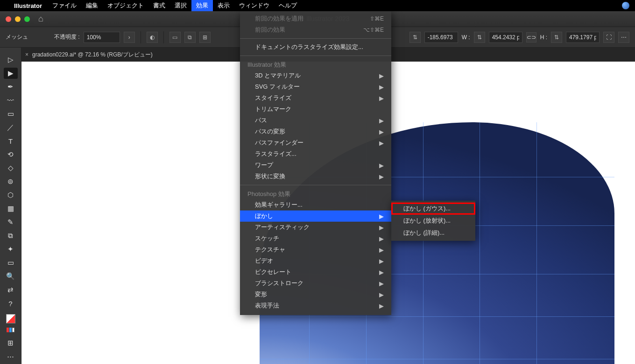 This screenshot has width=635, height=364. What do you see at coordinates (64, 6) in the screenshot?
I see `menu-file: ファイル` at bounding box center [64, 6].